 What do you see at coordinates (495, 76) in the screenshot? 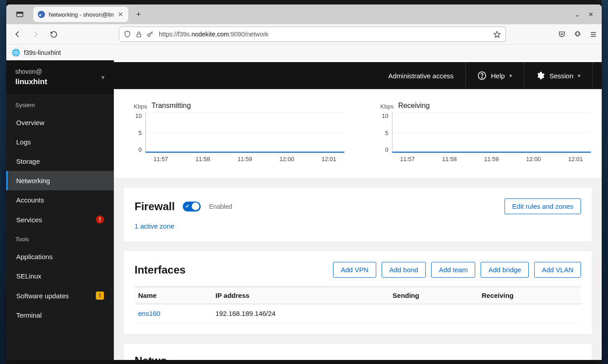
I see `help-menu: Help ▾` at bounding box center [495, 76].